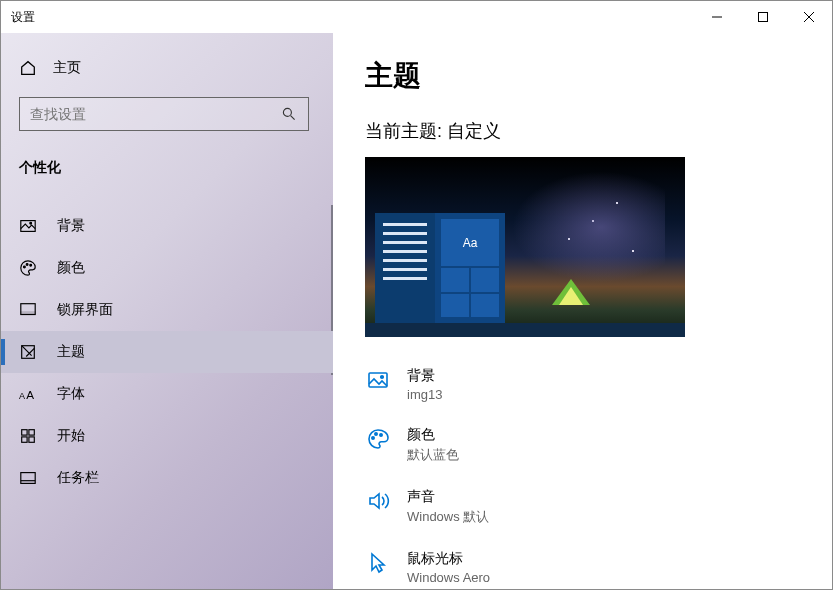 The width and height of the screenshot is (833, 590). What do you see at coordinates (167, 352) in the screenshot?
I see `nav-item-themes: 主题` at bounding box center [167, 352].